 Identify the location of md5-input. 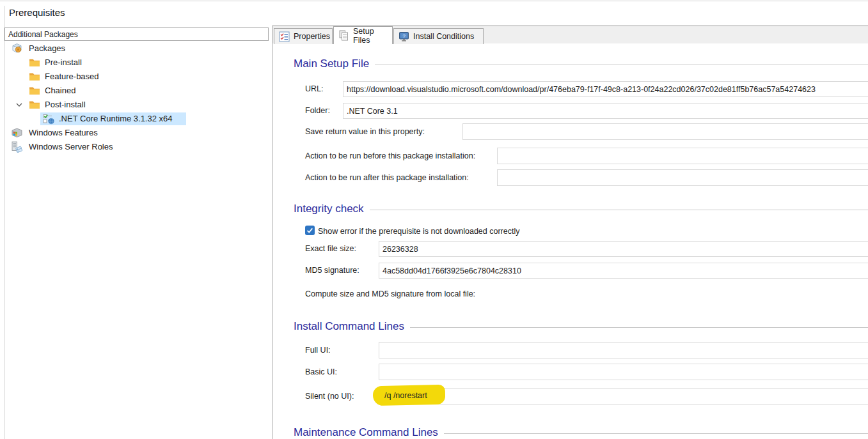
(623, 271).